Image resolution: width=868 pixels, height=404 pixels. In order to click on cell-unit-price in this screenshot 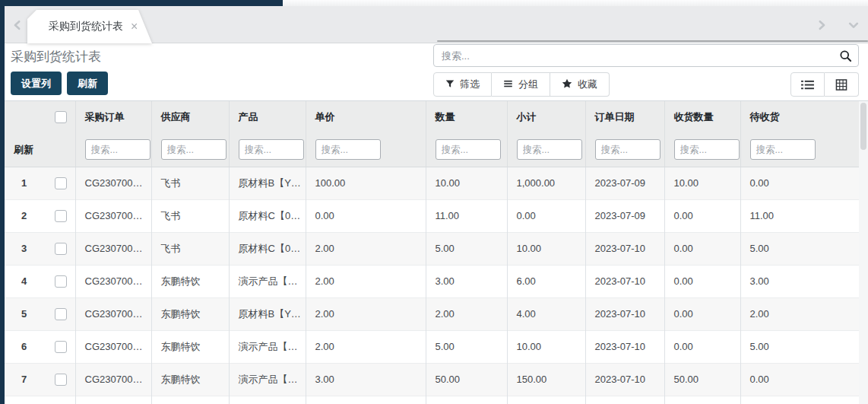, I will do `click(366, 400)`.